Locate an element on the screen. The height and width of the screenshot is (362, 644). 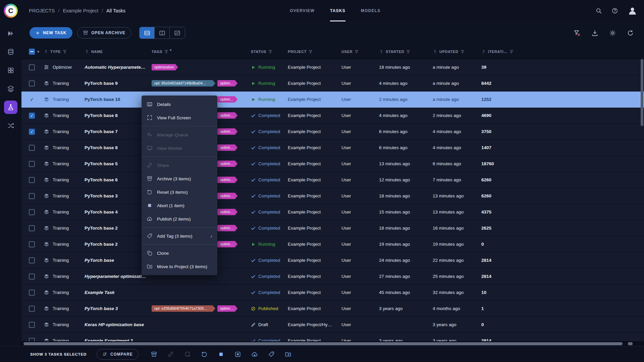
task-name: Automatic Hyperparamete… is located at coordinates (115, 67).